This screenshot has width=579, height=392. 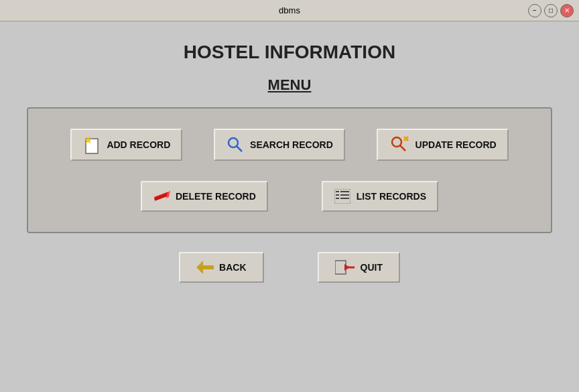 What do you see at coordinates (205, 267) in the screenshot?
I see `back-icon` at bounding box center [205, 267].